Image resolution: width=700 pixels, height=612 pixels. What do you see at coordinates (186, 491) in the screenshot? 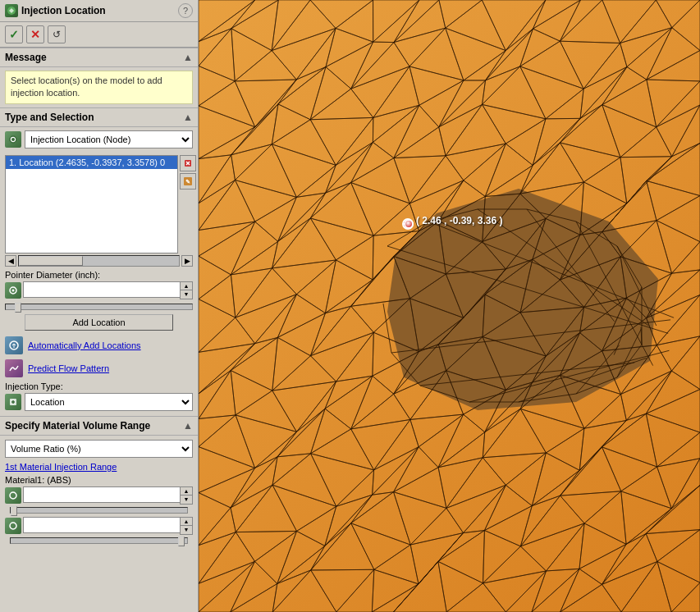
I see `material-value1-up-button: ▲` at bounding box center [186, 491].